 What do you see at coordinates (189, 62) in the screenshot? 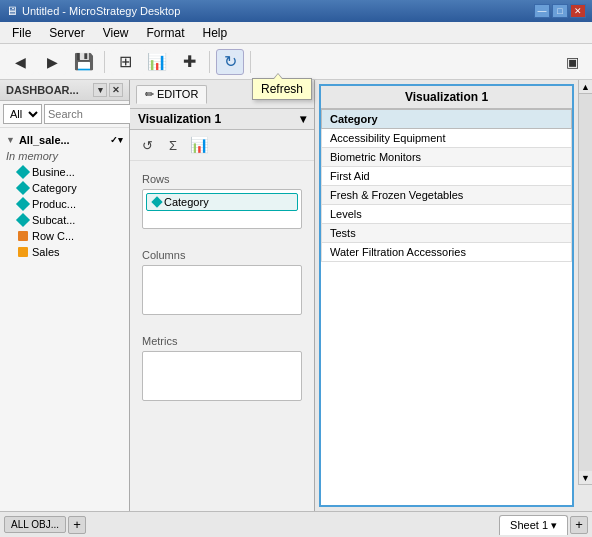
I see `add-button: ✚` at bounding box center [189, 62].